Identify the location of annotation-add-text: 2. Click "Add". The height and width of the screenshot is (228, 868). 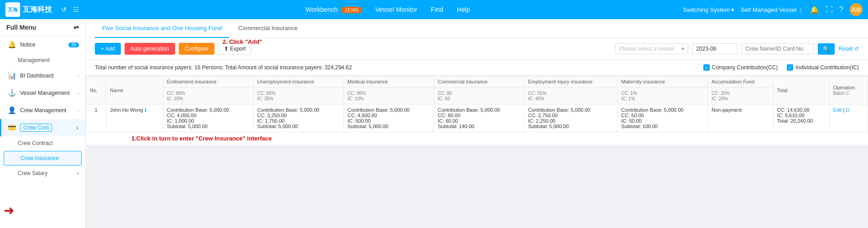
(243, 42).